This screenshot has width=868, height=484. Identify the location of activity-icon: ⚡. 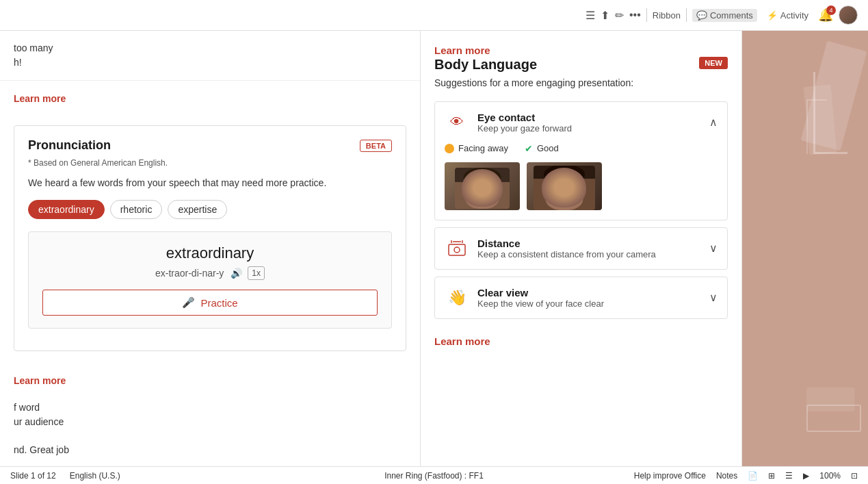
(772, 15).